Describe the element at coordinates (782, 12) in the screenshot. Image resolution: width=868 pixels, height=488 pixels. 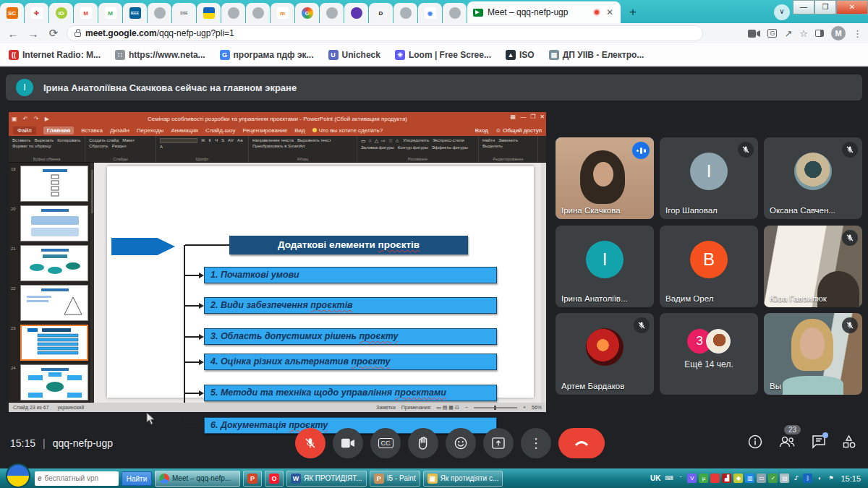
I see `tab-search-chevron-icon: ∨` at that location.